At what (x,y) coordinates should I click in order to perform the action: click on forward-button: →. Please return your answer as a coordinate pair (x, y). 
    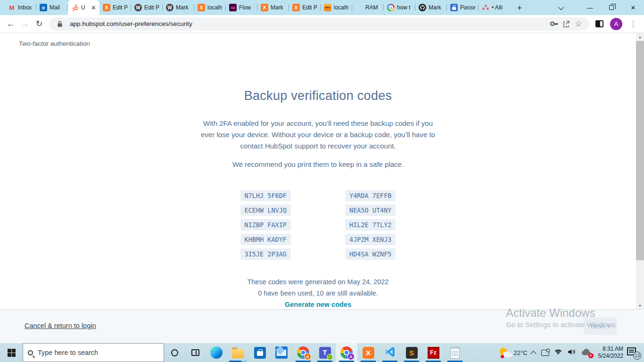
    Looking at the image, I should click on (25, 24).